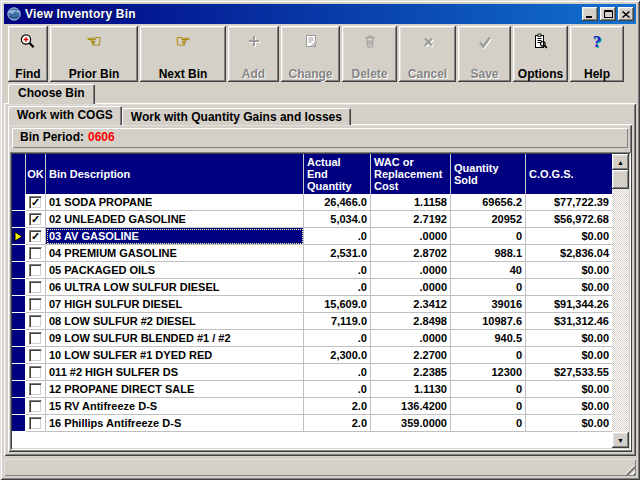 Image resolution: width=640 pixels, height=480 pixels. Describe the element at coordinates (488, 202) in the screenshot. I see `quantity-sold-cell: 69656.2` at that location.